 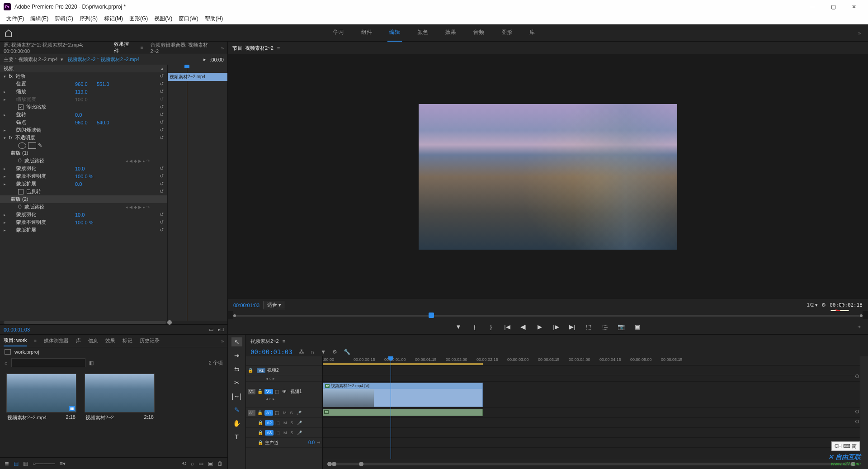 What do you see at coordinates (113, 19) in the screenshot?
I see `menu-markers: 标记(M)` at bounding box center [113, 19].